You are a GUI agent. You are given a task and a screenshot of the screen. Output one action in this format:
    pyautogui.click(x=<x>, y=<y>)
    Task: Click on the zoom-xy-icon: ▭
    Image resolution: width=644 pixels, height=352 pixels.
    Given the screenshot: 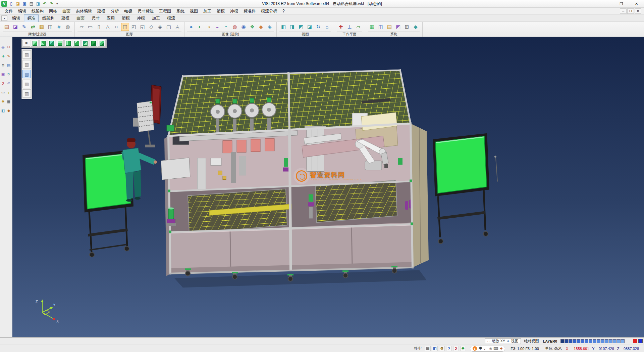 What is the action you would take?
    pyautogui.click(x=489, y=341)
    